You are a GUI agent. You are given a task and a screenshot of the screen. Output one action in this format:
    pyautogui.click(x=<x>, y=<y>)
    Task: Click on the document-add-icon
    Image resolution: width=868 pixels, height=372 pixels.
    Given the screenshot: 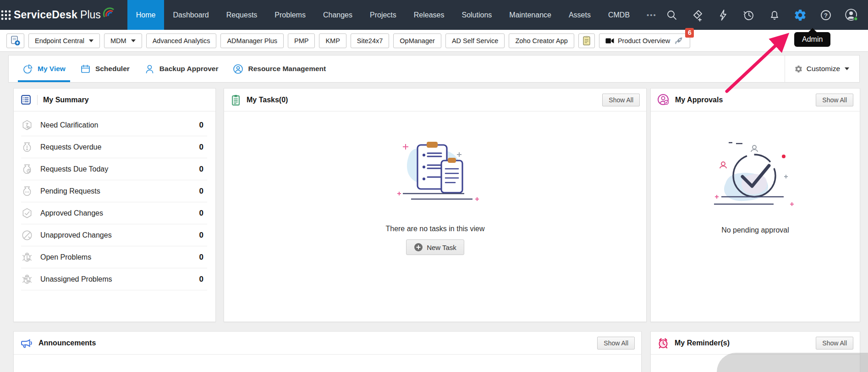 What is the action you would take?
    pyautogui.click(x=16, y=40)
    